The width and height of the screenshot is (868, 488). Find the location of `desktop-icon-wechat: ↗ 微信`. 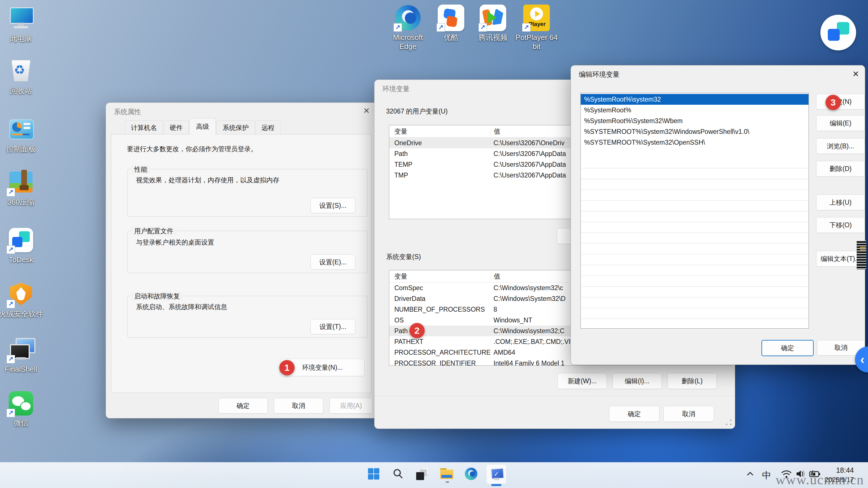

desktop-icon-wechat: ↗ 微信 is located at coordinates (22, 409).